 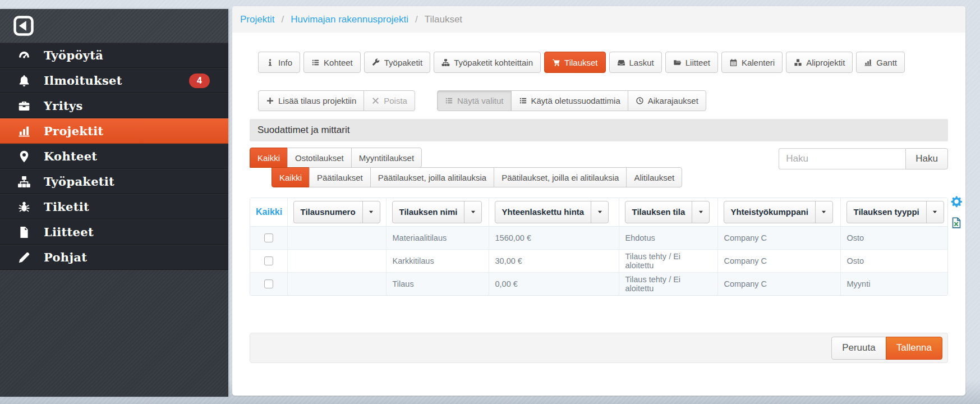 I want to click on tab-laskut: Laskut, so click(x=636, y=62).